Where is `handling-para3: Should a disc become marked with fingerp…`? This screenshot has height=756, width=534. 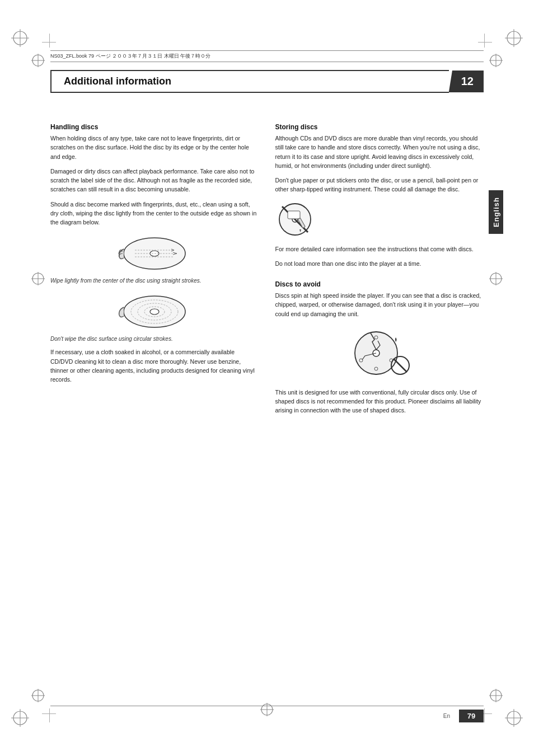 handling-para3: Should a disc become marked with fingerp… is located at coordinates (154, 214).